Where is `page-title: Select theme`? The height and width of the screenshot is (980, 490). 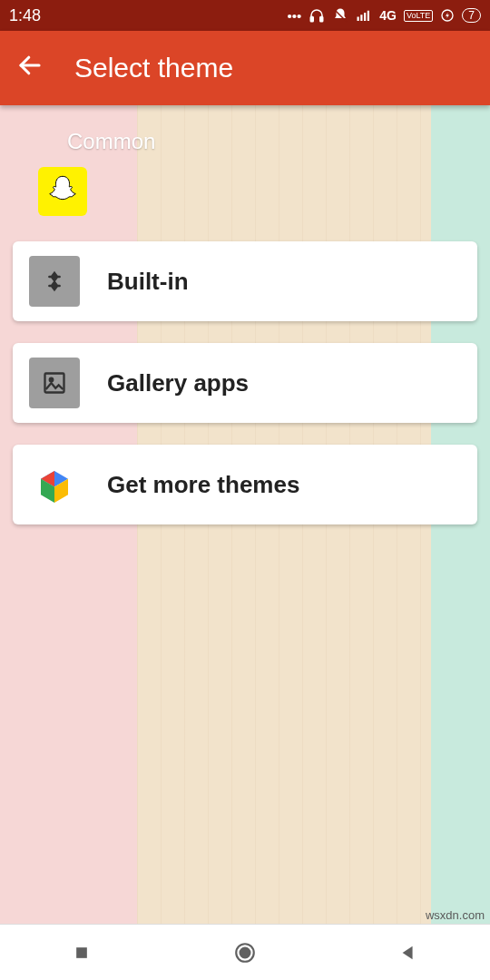 page-title: Select theme is located at coordinates (154, 68).